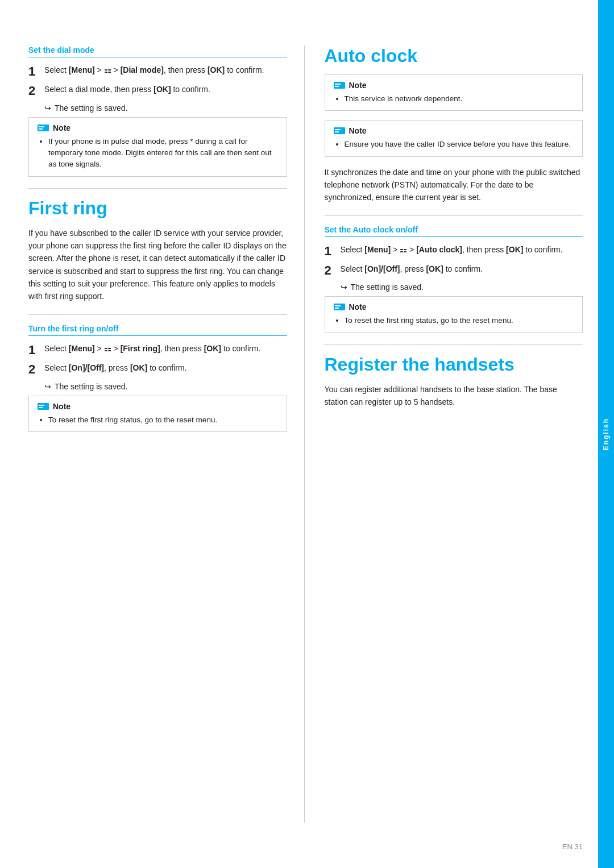  What do you see at coordinates (454, 99) in the screenshot?
I see `auto-clock-note1-text: This service is network dependent.` at bounding box center [454, 99].